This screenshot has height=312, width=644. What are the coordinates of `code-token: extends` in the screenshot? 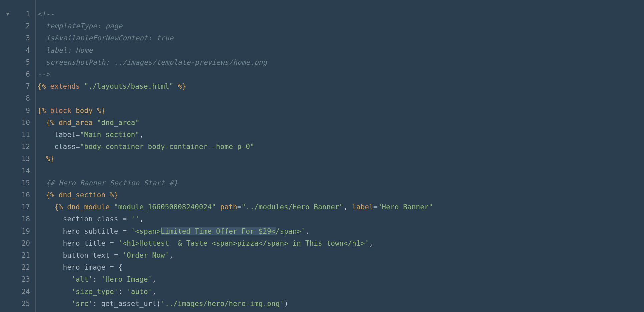 It's located at (65, 86).